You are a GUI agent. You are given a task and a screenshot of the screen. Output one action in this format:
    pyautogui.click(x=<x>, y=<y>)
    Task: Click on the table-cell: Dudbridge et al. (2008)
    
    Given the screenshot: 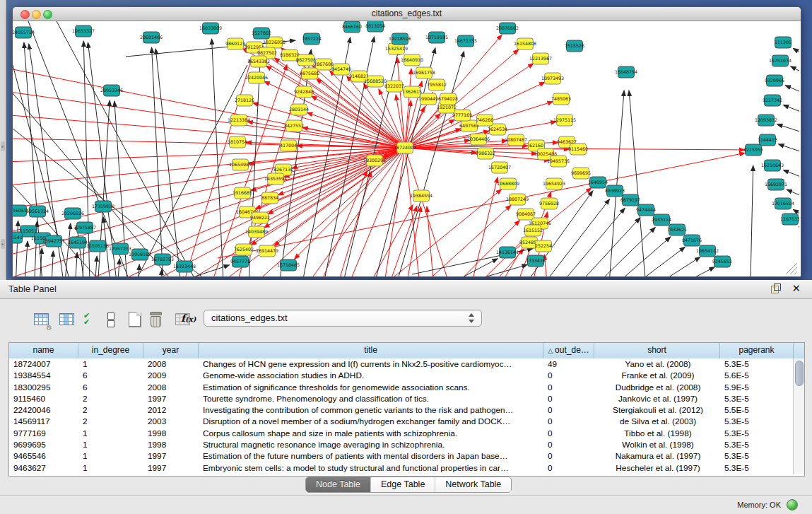 What is the action you would take?
    pyautogui.click(x=657, y=387)
    